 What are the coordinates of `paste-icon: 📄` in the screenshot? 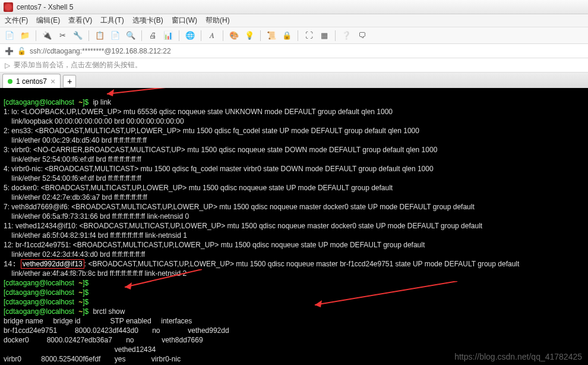 It's located at (115, 36).